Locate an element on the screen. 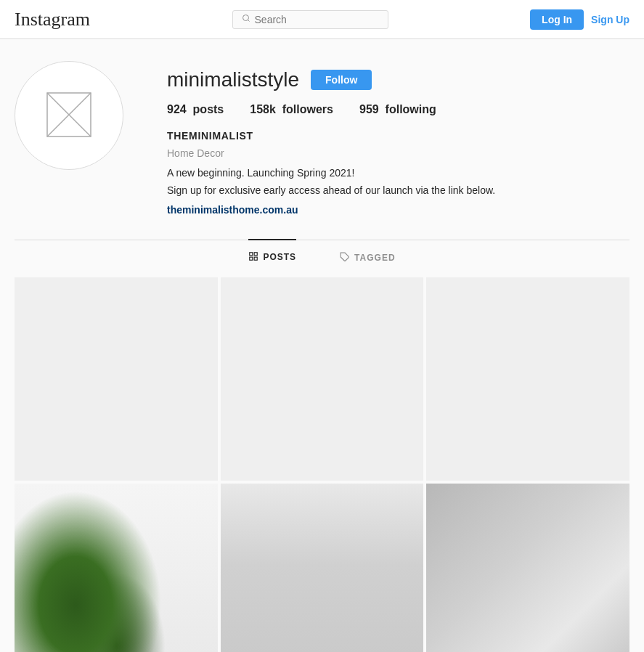 The width and height of the screenshot is (644, 652). grid-icon is located at coordinates (253, 257).